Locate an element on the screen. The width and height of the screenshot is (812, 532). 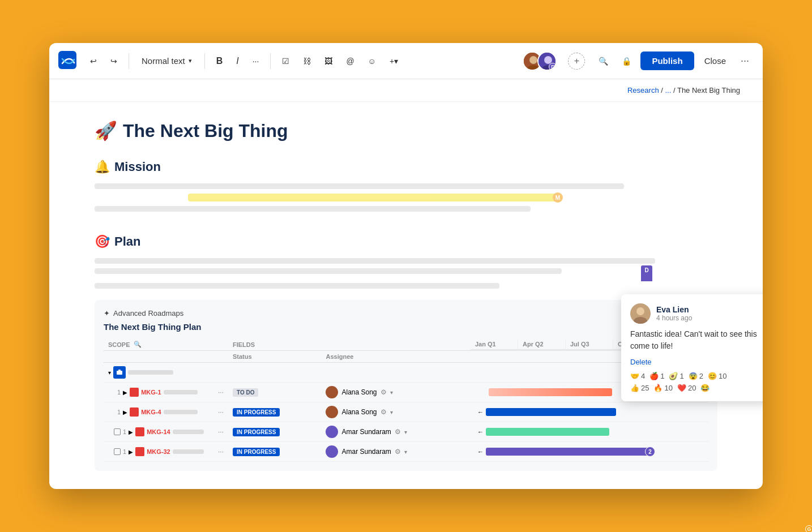
add-collaborator-button: + is located at coordinates (576, 61).